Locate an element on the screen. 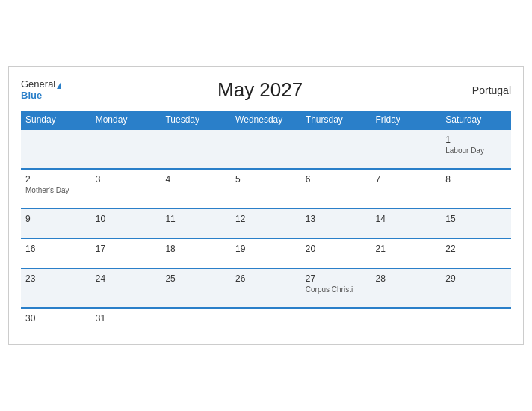 The height and width of the screenshot is (411, 532). header-saturday: Saturday is located at coordinates (476, 120).